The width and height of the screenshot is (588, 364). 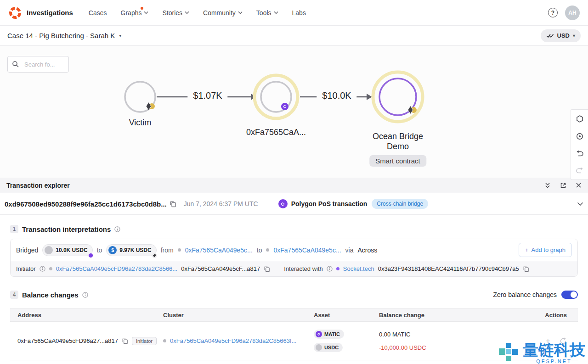 What do you see at coordinates (16, 64) in the screenshot?
I see `search-icon` at bounding box center [16, 64].